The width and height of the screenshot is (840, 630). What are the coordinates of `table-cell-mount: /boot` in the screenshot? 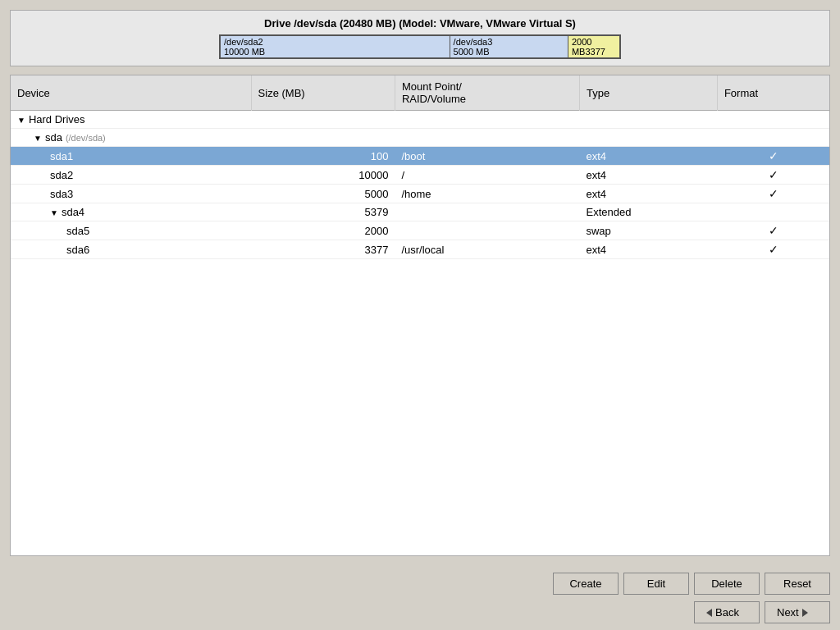 It's located at (487, 156).